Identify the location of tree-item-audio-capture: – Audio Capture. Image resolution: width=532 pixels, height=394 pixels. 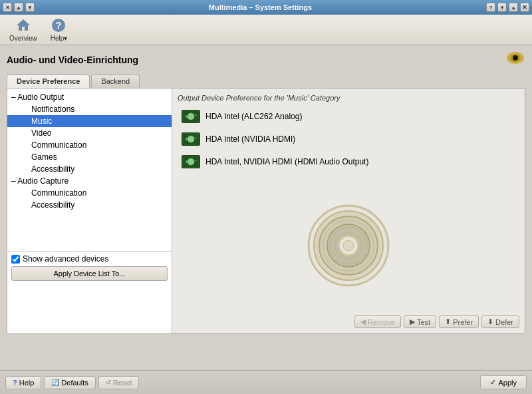
(89, 181).